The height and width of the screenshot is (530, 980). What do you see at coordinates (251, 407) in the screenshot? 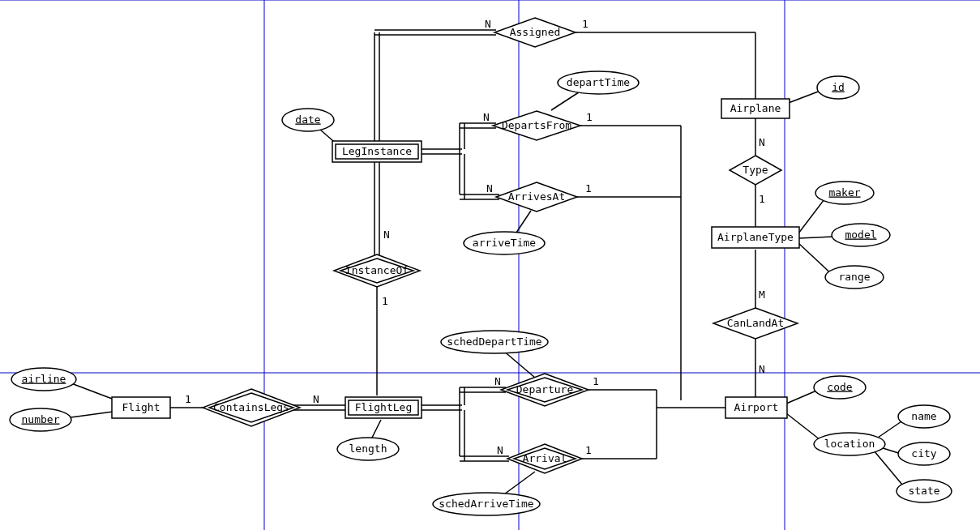
I see `rel-containslegs-label: ContainsLegs` at bounding box center [251, 407].